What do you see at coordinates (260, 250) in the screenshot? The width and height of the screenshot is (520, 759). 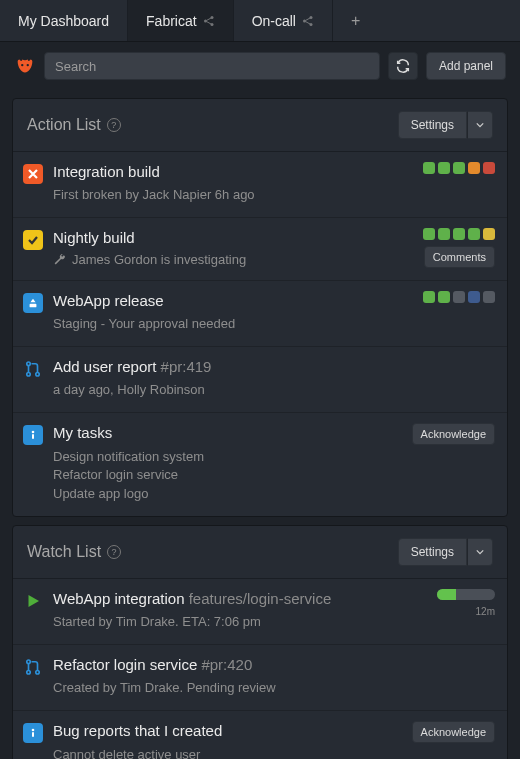 I see `action-item-nightly-build: Nightly build James Gordon is investigat…` at bounding box center [260, 250].